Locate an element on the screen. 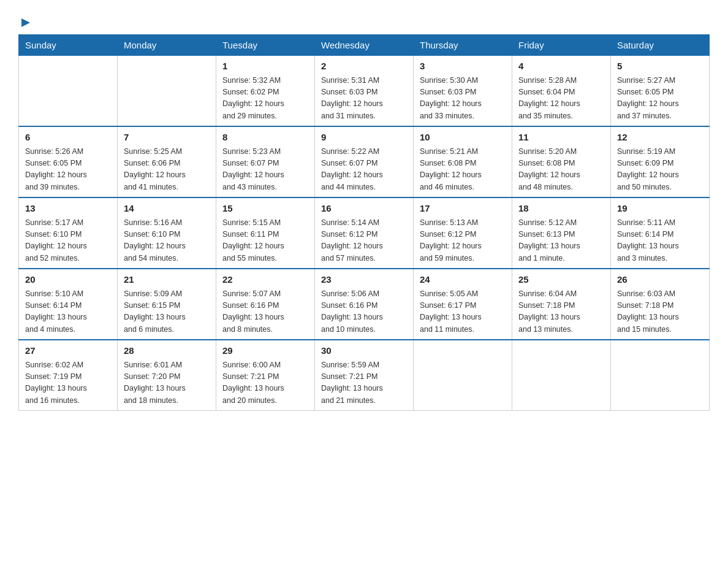  calendar-cell: 8Sunrise: 5:23 AM Sunset: 6:07 PM Daylig… is located at coordinates (266, 162).